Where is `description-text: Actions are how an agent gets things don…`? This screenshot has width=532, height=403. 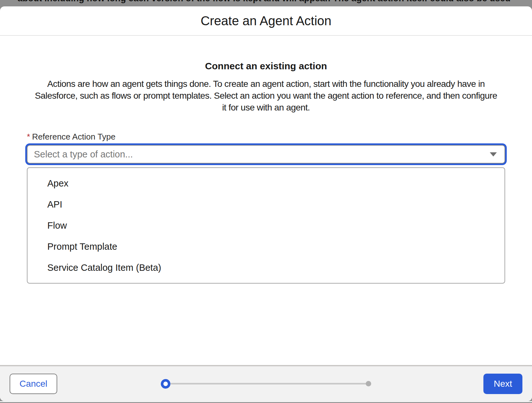
description-text: Actions are how an agent gets things don… is located at coordinates (266, 96).